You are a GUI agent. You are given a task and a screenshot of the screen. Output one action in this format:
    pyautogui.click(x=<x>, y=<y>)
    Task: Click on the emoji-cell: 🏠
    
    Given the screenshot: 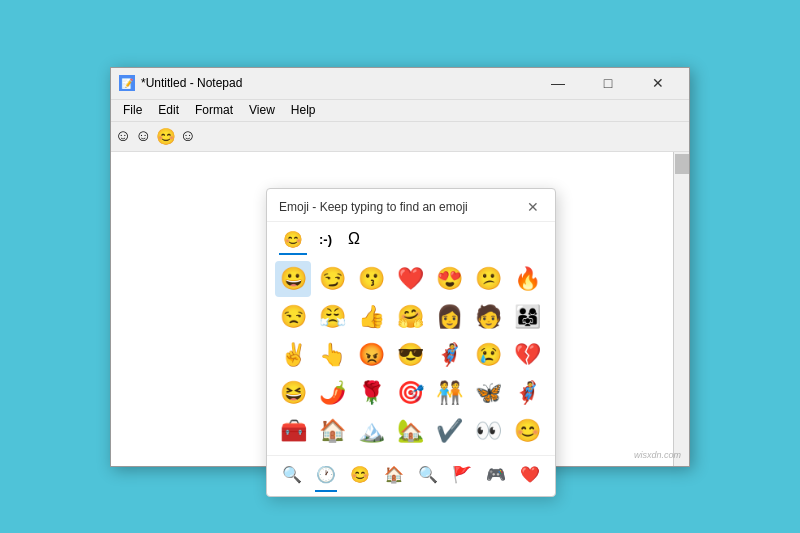 What is the action you would take?
    pyautogui.click(x=332, y=431)
    